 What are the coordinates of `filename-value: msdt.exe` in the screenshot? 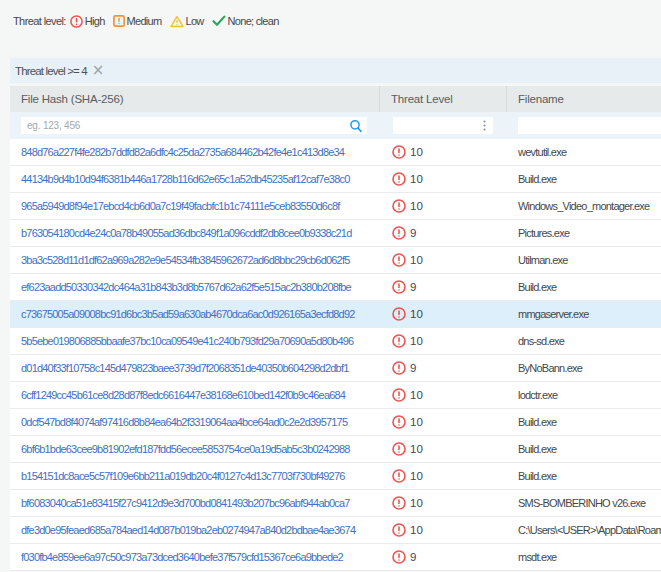 It's located at (537, 557).